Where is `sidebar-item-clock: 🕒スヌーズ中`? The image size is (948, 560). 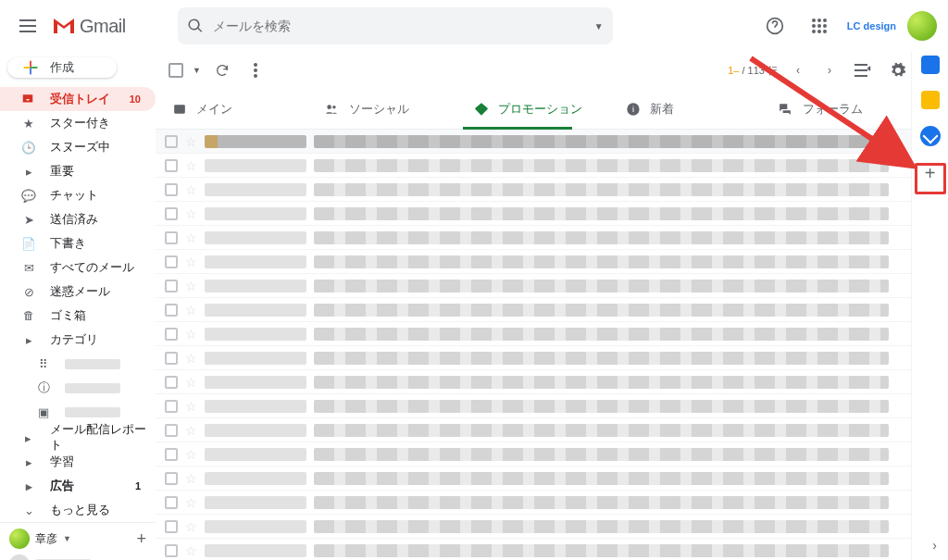
sidebar-item-clock: 🕒スヌーズ中 is located at coordinates (78, 147).